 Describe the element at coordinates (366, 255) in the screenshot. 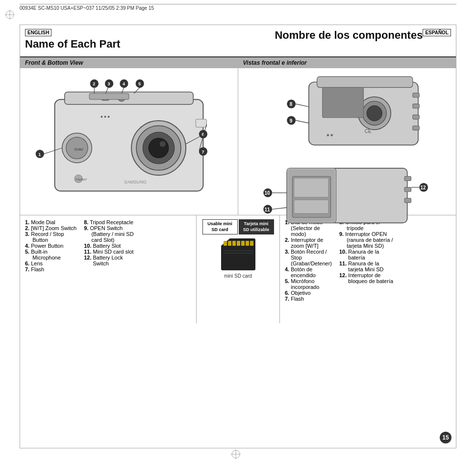

I see `es-part-10: 10. Ranura de la batería` at that location.